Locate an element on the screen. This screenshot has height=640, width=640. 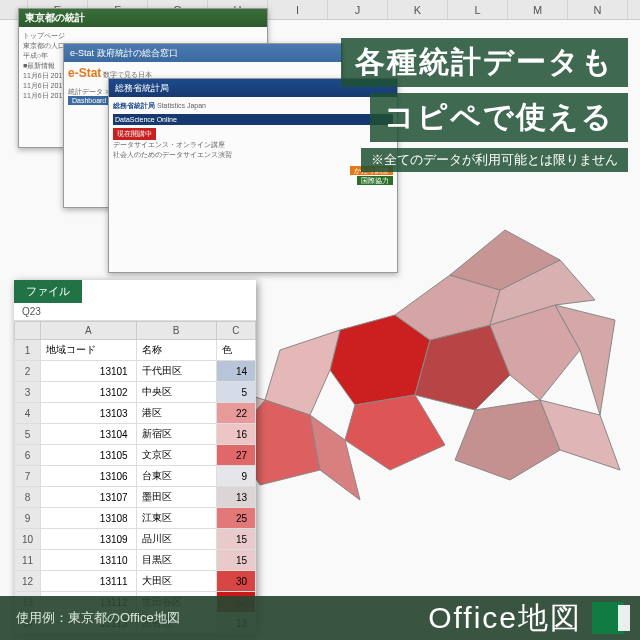
table-row: 513104新宿区16 is located at coordinates (136, 434).